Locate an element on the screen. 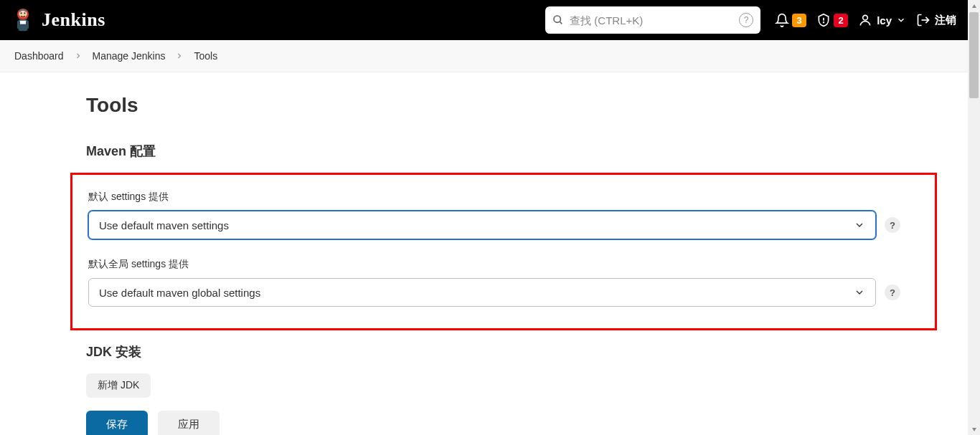 This screenshot has width=980, height=435. security-alerts-button: 2 is located at coordinates (832, 20).